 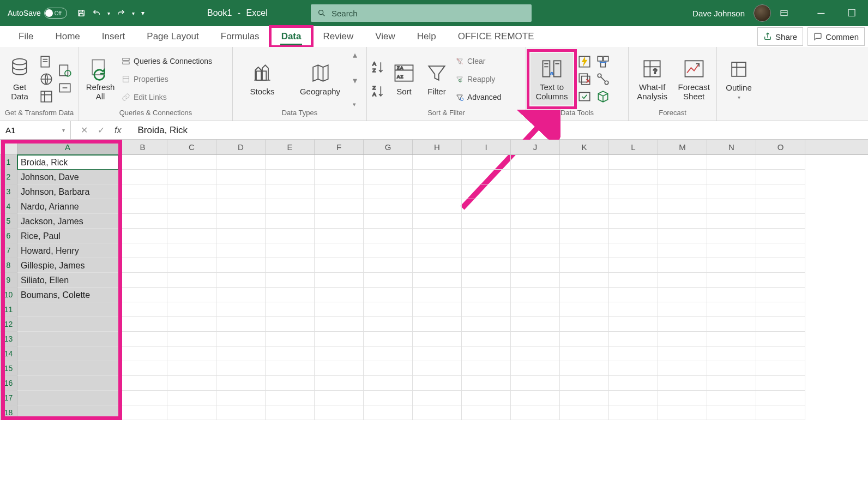 I want to click on col-header-I: I, so click(x=486, y=147).